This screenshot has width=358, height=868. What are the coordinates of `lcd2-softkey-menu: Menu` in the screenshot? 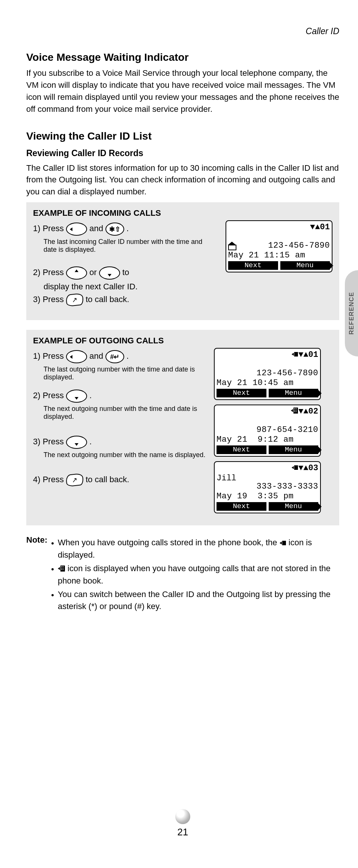 It's located at (293, 393).